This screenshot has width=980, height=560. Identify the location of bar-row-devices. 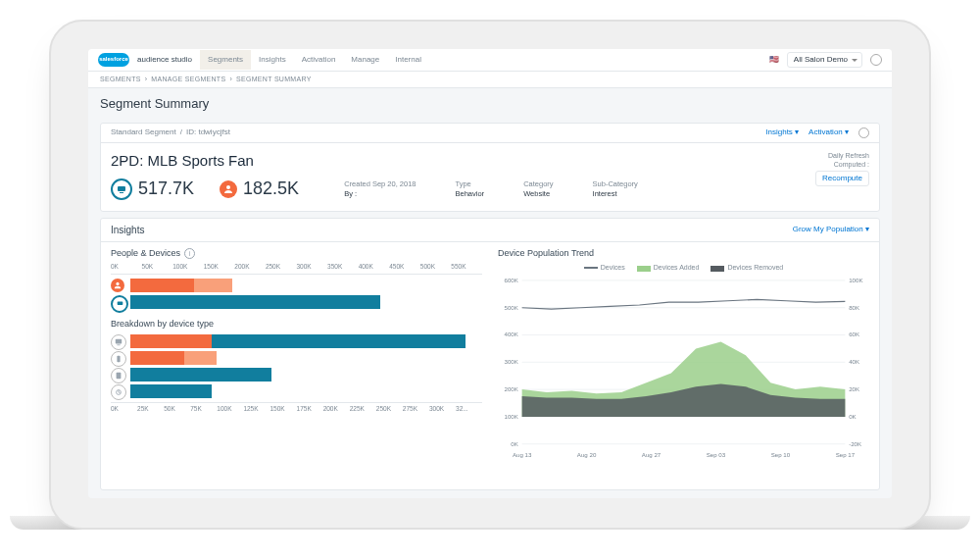
(296, 302).